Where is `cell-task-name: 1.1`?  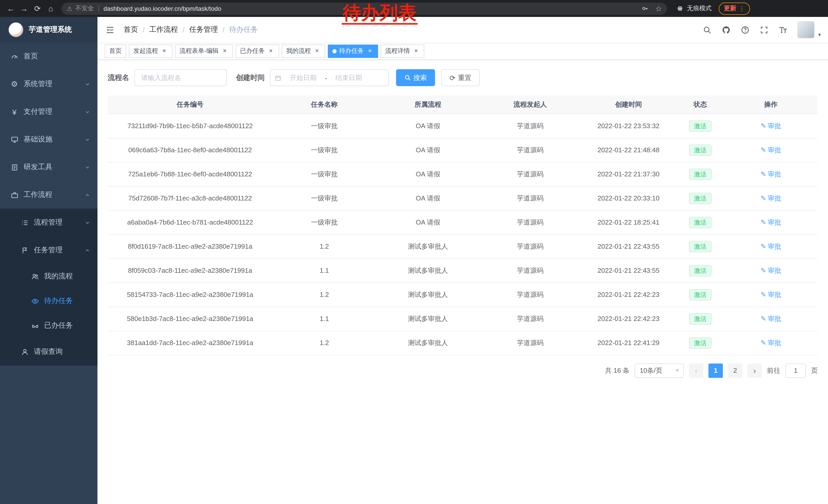
cell-task-name: 1.1 is located at coordinates (324, 271).